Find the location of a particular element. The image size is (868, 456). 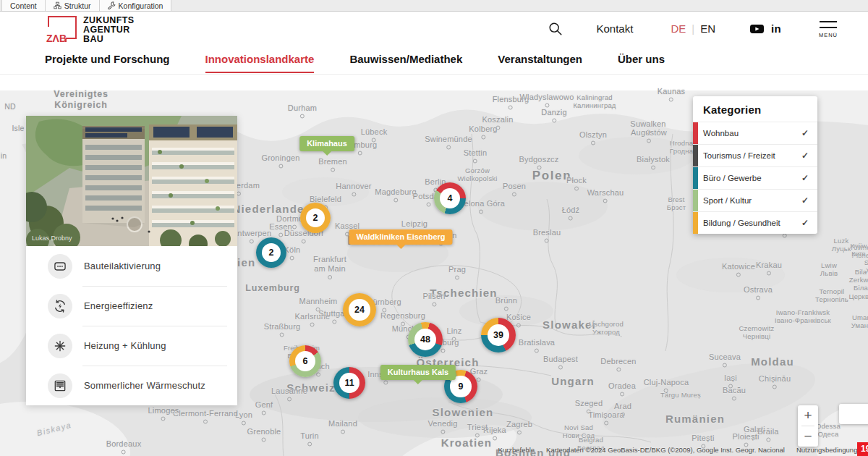

project-tooltip-kulturhaus-kals: Kulturhaus Kals is located at coordinates (418, 372).